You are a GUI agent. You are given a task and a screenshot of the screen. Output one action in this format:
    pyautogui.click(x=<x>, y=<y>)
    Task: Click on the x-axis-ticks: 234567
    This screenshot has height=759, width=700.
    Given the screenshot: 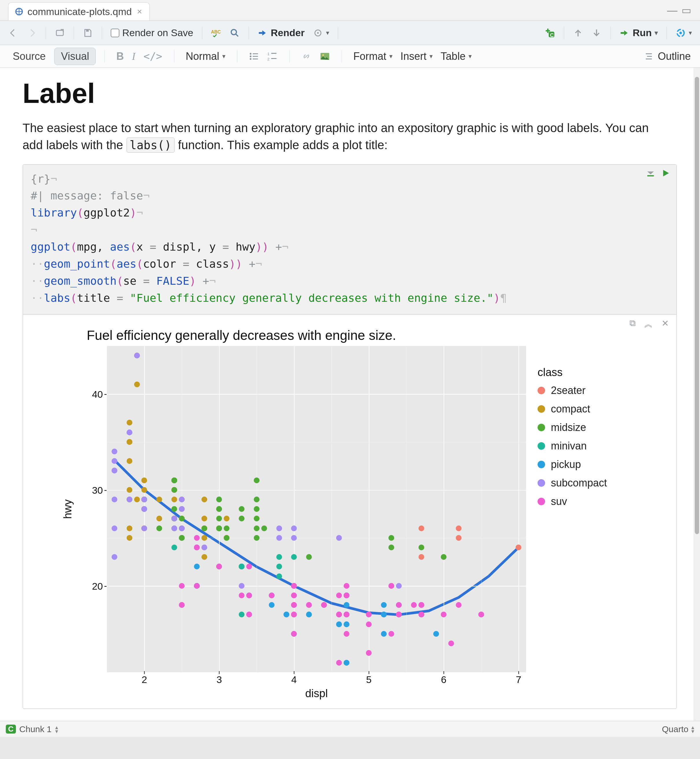 What is the action you would take?
    pyautogui.click(x=317, y=679)
    